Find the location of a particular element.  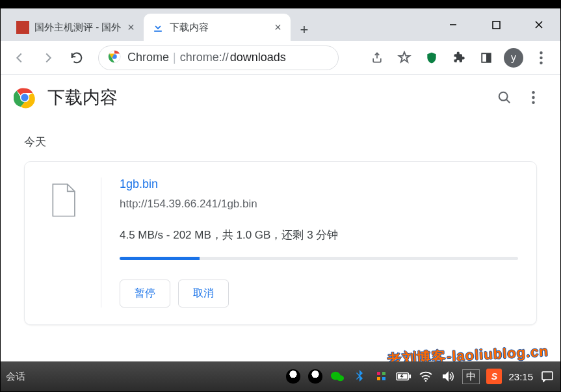

extensions-button is located at coordinates (459, 58).